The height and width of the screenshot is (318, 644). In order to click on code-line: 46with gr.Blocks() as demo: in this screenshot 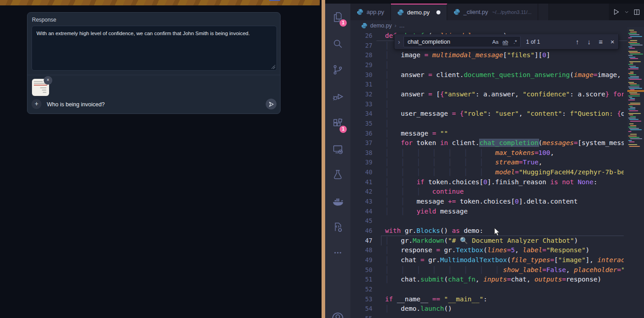, I will do `click(487, 231)`.